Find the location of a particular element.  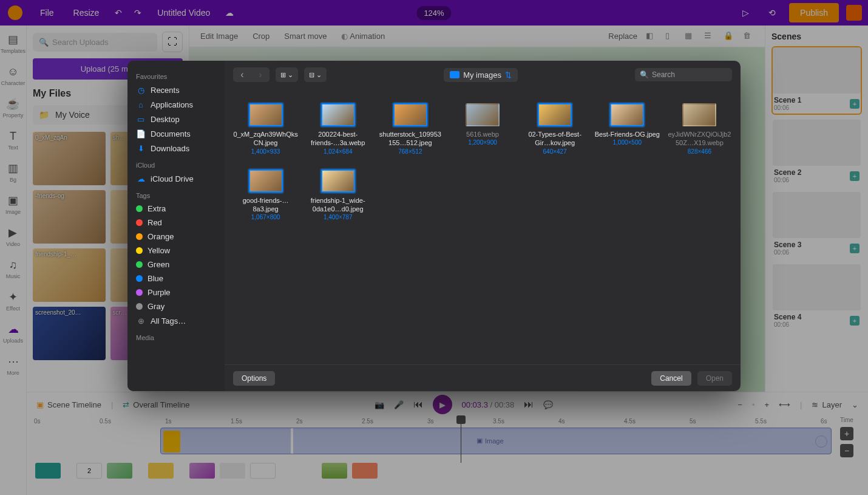

dialog-toolbar: ‹ › ⊞ ⌄ ⊟ ⌄ My images ⇅ 🔍 Sear is located at coordinates (483, 75).